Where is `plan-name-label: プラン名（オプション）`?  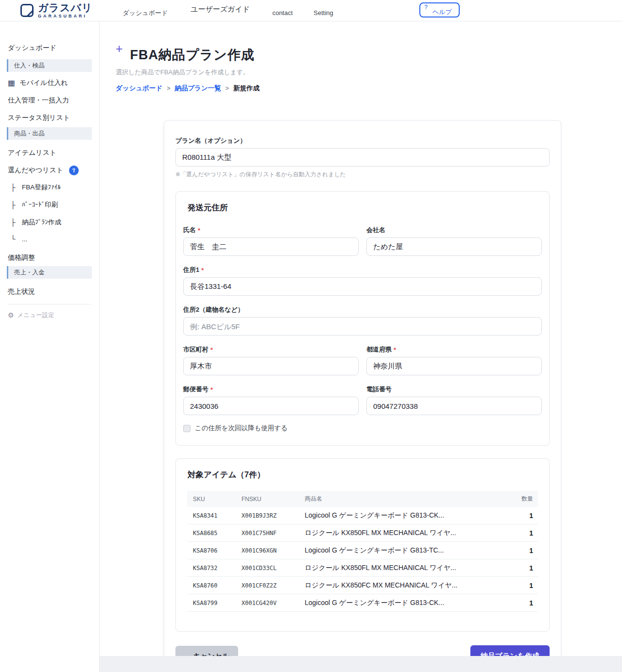
plan-name-label: プラン名（オプション） is located at coordinates (363, 141).